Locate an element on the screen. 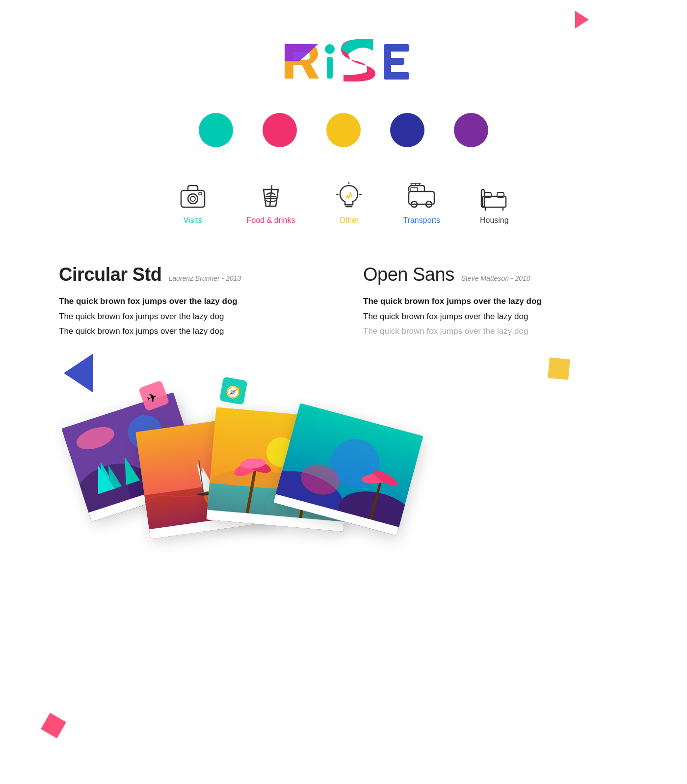 The height and width of the screenshot is (784, 687). other-icon is located at coordinates (349, 196).